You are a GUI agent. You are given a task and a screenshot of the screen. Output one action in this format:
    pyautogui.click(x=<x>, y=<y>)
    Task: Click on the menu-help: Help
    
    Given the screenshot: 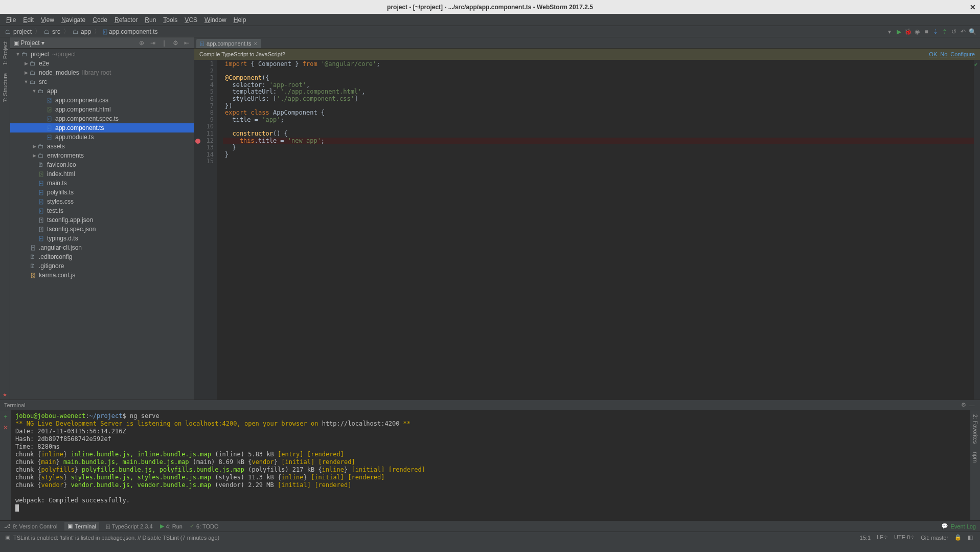 What is the action you would take?
    pyautogui.click(x=240, y=20)
    